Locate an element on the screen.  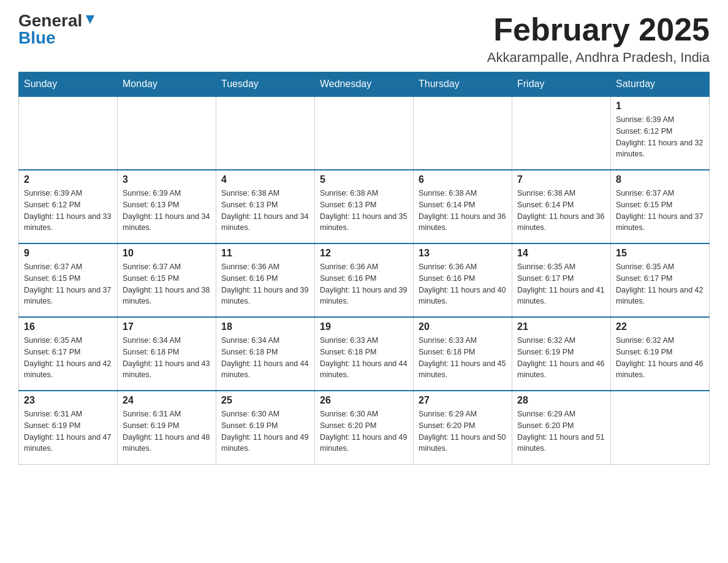
day-number: 25 is located at coordinates (265, 400).